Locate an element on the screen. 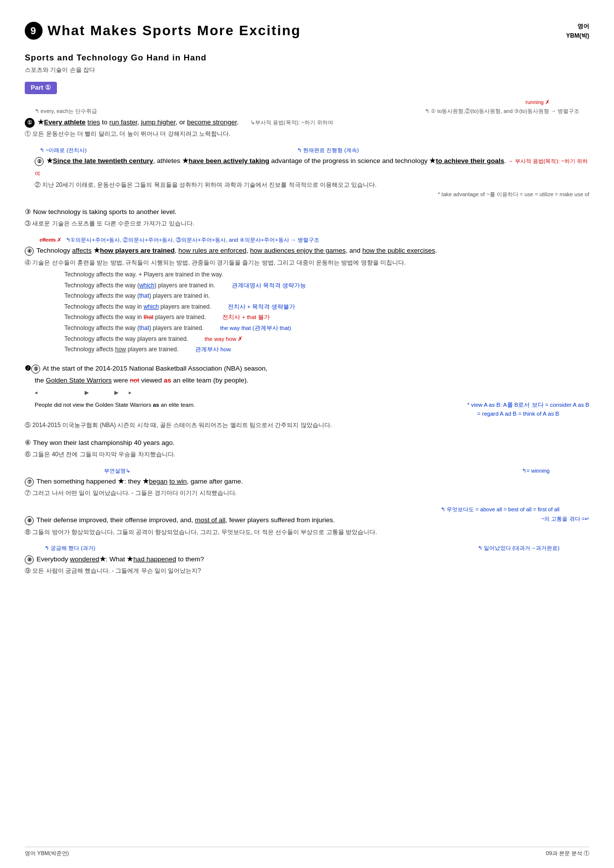 This screenshot has height=868, width=614. sentence-6-kor: ⑥ 그들은 40년 전에 그들의 마지막 우승을 차지했습니다. is located at coordinates (307, 454).